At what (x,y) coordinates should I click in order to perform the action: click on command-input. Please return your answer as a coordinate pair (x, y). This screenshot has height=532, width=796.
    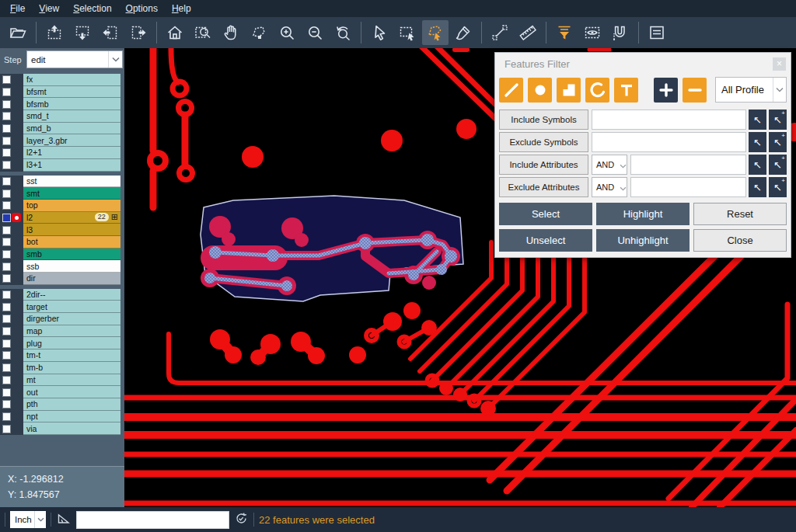
    Looking at the image, I should click on (152, 520).